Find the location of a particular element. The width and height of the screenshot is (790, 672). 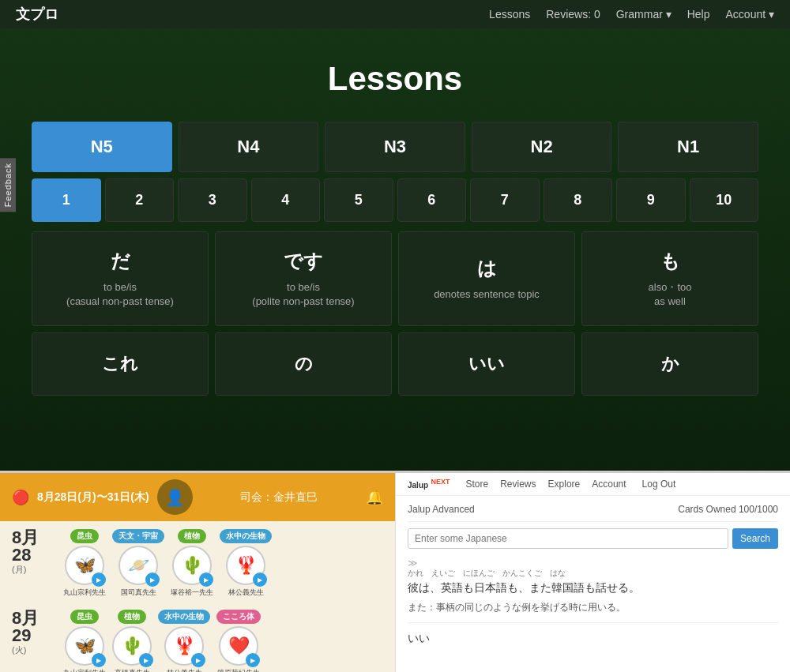

lesson-japanese-ii: いい is located at coordinates (487, 364).